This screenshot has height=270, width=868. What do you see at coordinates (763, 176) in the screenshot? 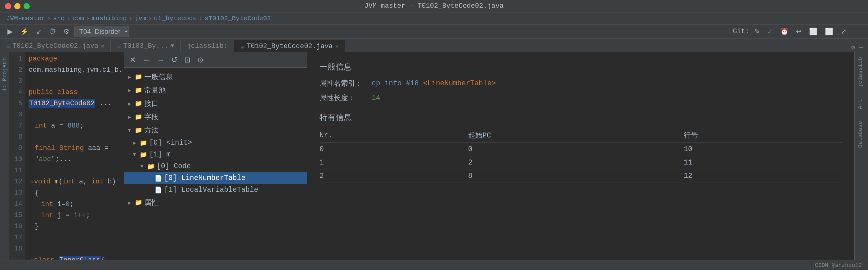
I see `table-cell-line-2: 12` at bounding box center [763, 176].